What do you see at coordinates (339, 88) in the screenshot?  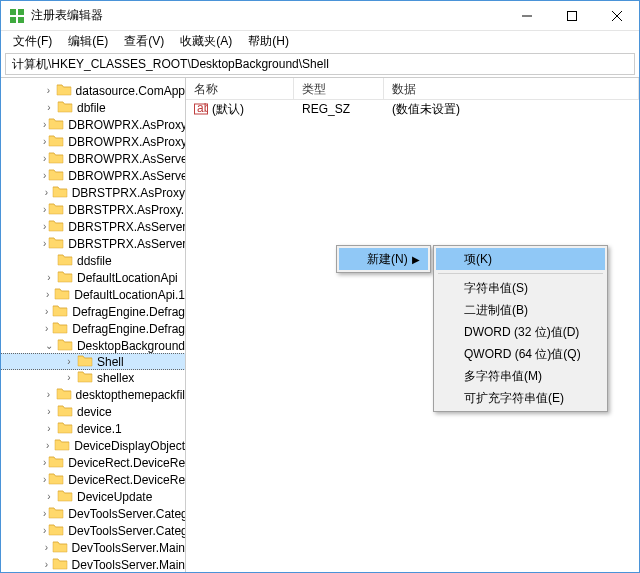 I see `col-type: 类型` at bounding box center [339, 88].